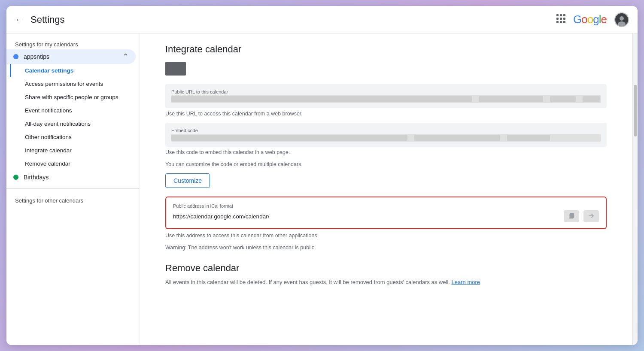 The width and height of the screenshot is (644, 351). Describe the element at coordinates (635, 189) in the screenshot. I see `scrollbar` at that location.